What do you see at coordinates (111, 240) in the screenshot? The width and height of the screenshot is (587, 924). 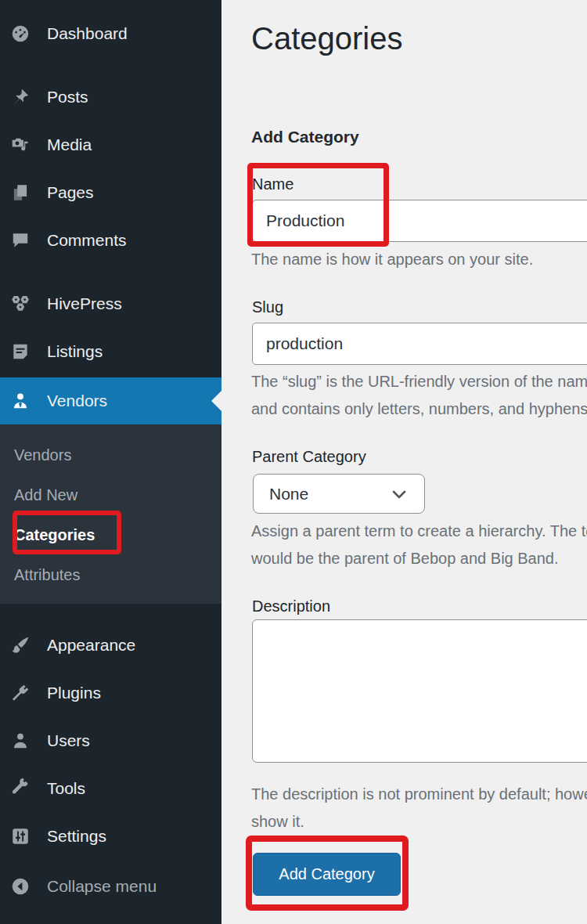 I see `sidebar-item-comments: Comments` at bounding box center [111, 240].